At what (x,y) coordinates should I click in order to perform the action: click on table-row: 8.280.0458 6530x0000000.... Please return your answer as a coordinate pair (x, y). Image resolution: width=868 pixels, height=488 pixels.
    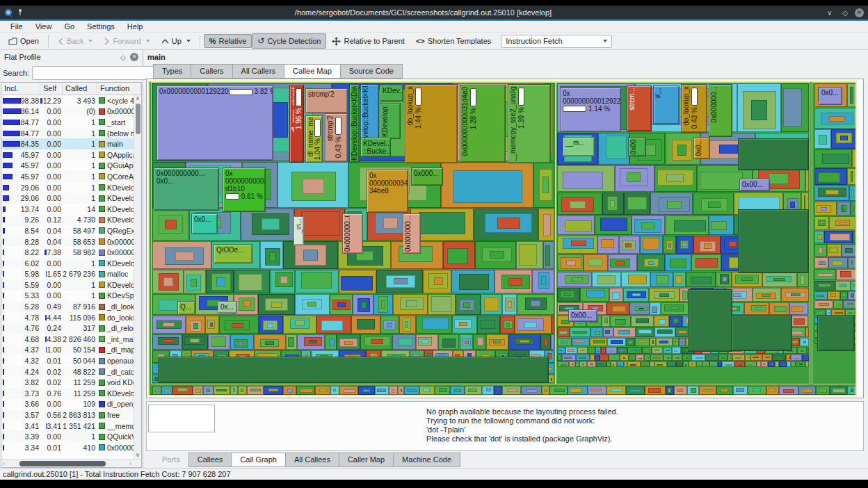
    Looking at the image, I should click on (71, 242).